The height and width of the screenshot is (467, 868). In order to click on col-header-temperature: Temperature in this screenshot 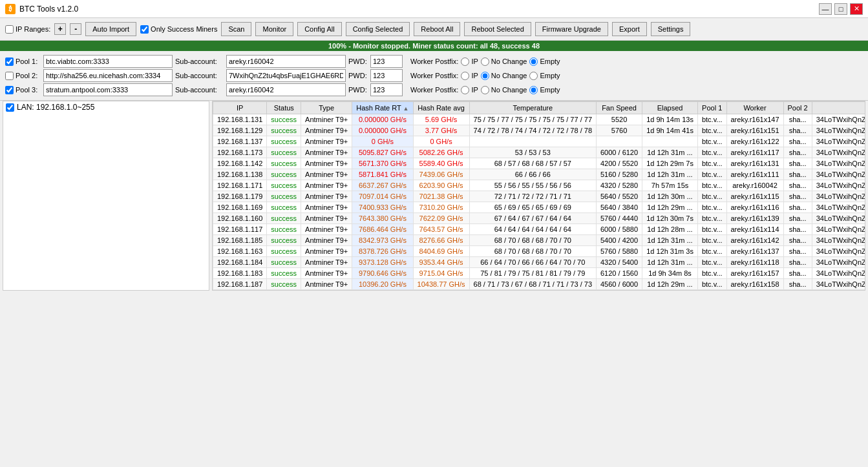, I will do `click(533, 109)`.